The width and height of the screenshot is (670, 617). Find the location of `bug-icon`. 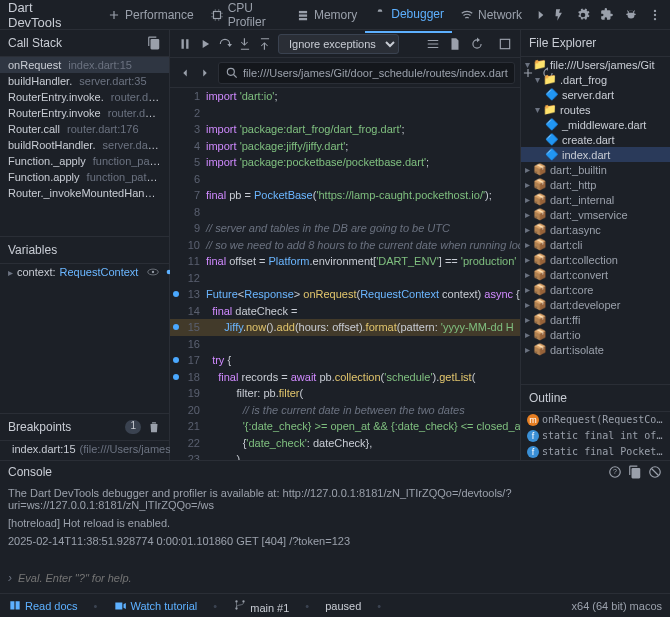

bug-icon is located at coordinates (631, 15).